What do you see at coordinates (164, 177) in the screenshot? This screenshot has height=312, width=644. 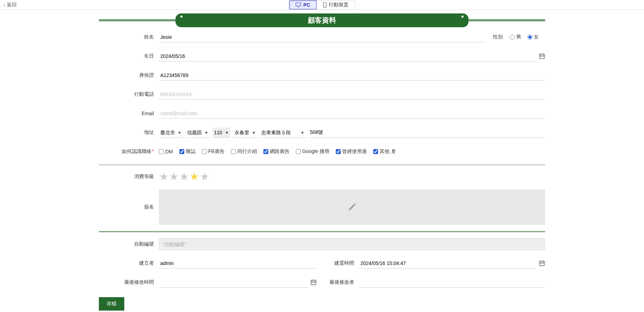 I see `star-1: ★` at bounding box center [164, 177].